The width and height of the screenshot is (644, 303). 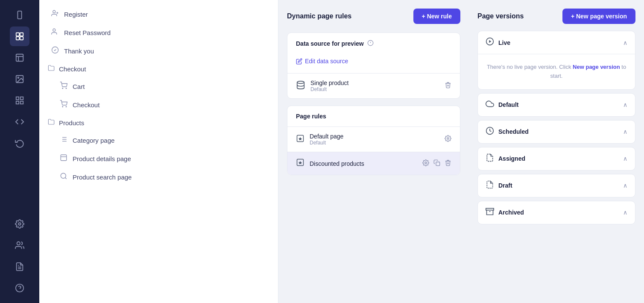 What do you see at coordinates (20, 36) in the screenshot?
I see `pages-icon` at bounding box center [20, 36].